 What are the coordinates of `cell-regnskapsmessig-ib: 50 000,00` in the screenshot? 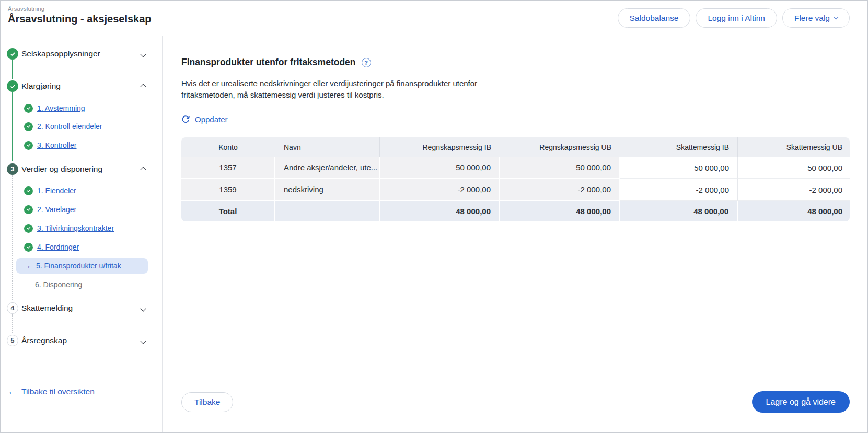 It's located at (440, 168).